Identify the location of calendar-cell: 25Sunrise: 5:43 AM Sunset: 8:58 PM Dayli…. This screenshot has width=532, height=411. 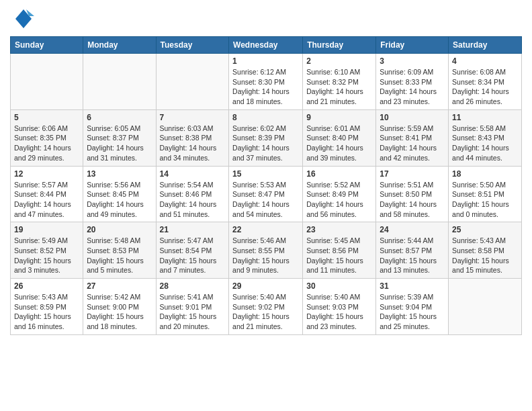
(485, 250).